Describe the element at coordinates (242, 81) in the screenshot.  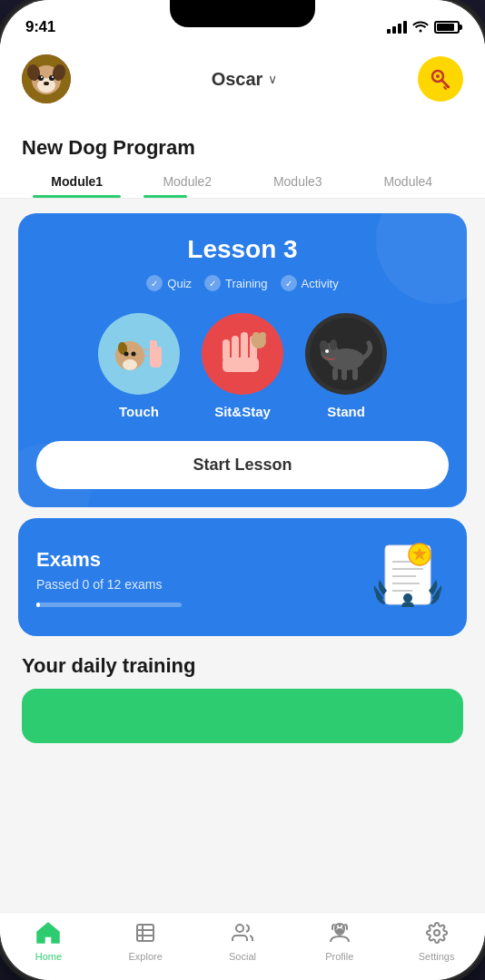
I see `header: Oscar ∨` at that location.